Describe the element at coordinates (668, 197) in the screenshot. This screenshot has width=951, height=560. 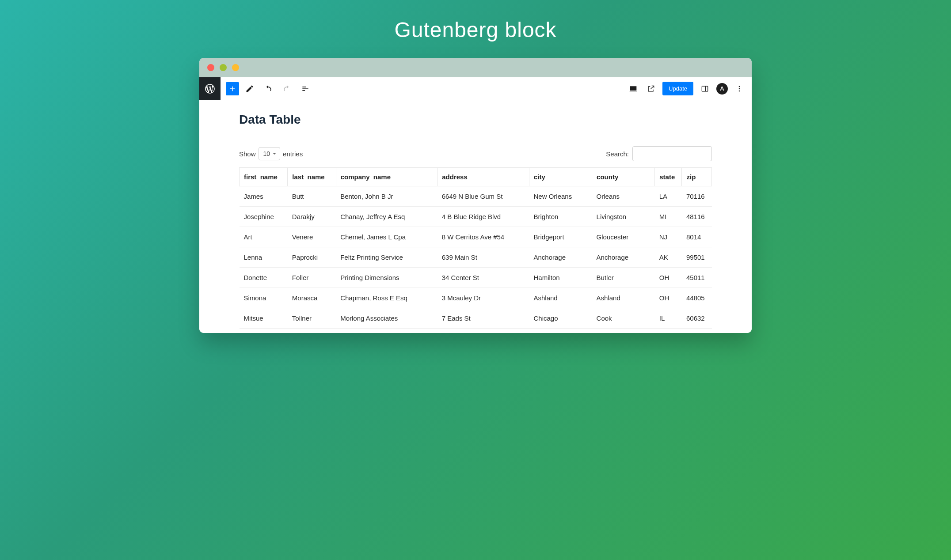
I see `cell-state: LA` at that location.